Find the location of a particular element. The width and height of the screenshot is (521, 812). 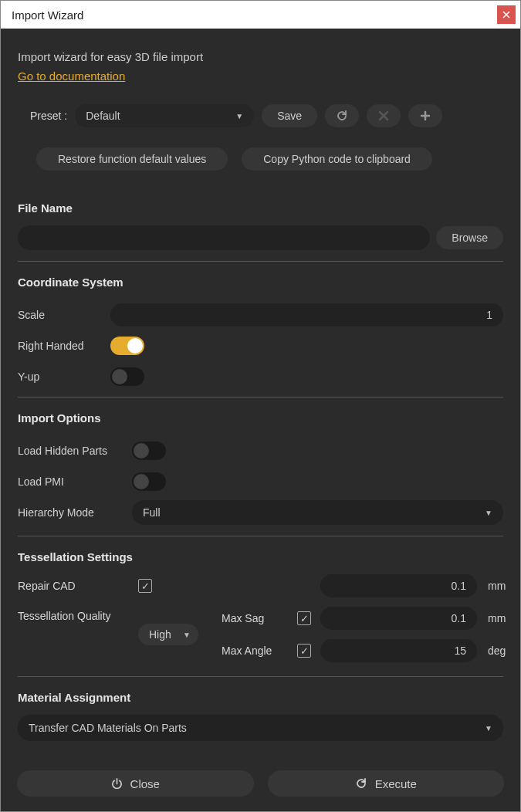

tess-quality-label: Tessellation Quality is located at coordinates (75, 614).